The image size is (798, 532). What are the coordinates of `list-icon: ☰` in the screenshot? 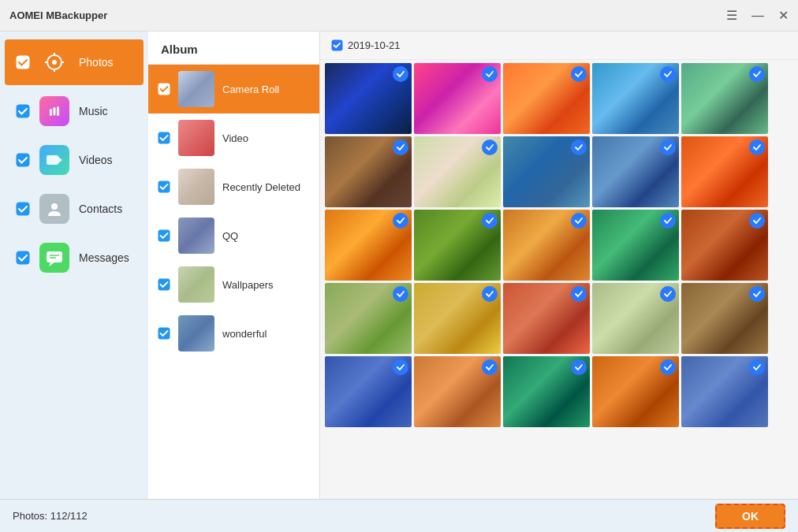 It's located at (732, 16).